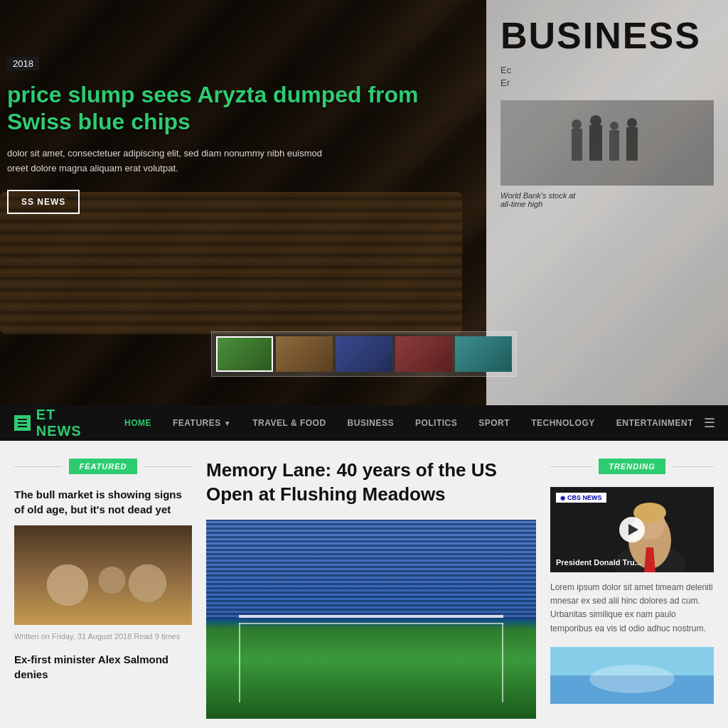 This screenshot has height=728, width=728. I want to click on newspaper-title: BUSINESS, so click(607, 36).